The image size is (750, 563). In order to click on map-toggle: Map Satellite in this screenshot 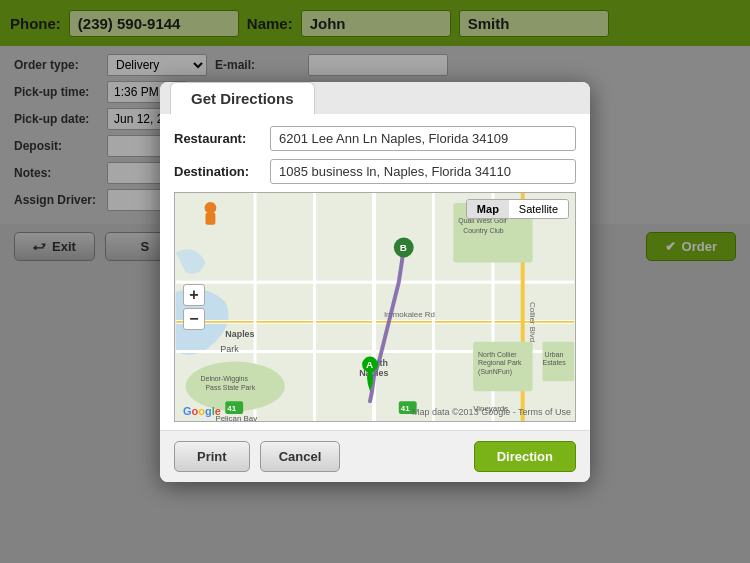, I will do `click(518, 209)`.